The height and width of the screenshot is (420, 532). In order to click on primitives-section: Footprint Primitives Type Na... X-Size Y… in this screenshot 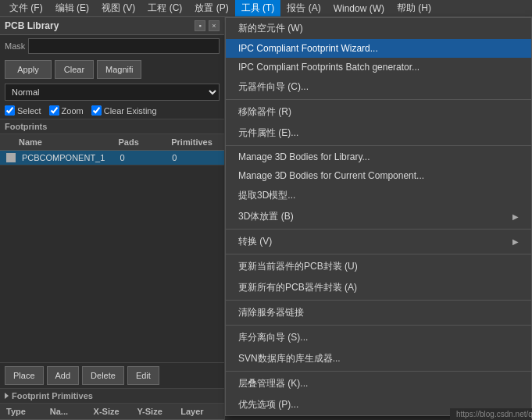, I will do `click(112, 404)`.